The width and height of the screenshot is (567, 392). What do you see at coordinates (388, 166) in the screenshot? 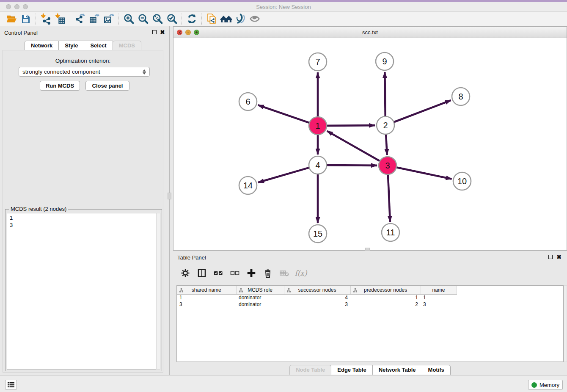
I see `node-3: 3` at bounding box center [388, 166].